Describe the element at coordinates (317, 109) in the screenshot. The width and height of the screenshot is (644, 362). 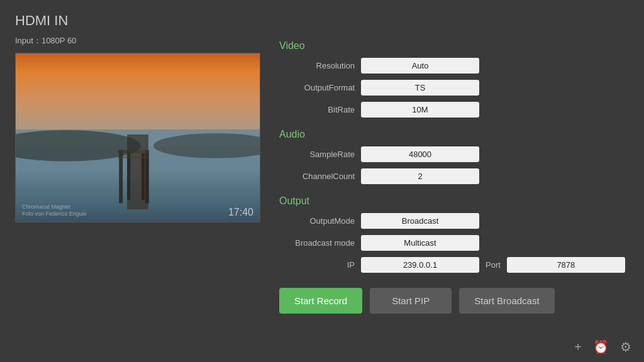
I see `label-bitrate: BitRate` at that location.